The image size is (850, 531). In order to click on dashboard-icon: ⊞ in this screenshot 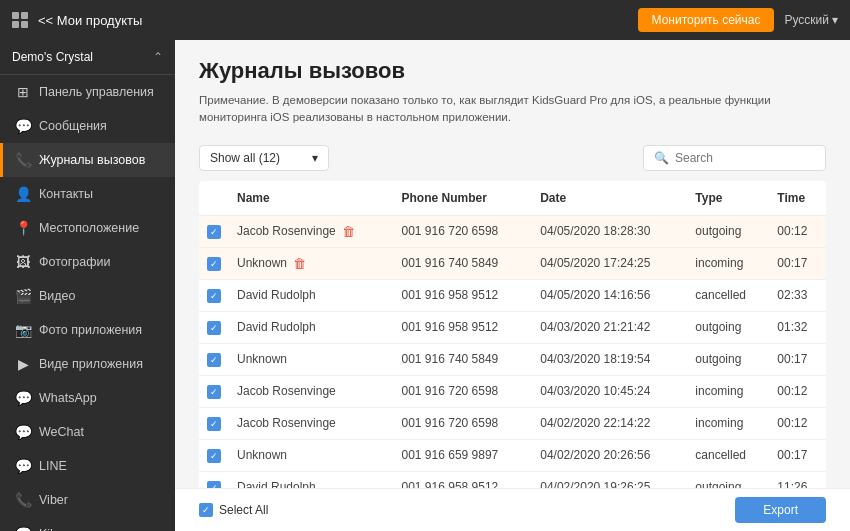, I will do `click(23, 92)`.